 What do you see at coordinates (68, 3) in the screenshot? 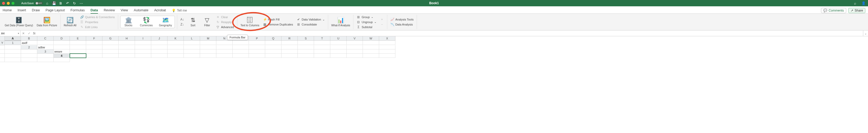
I see `undo-icon: ↶` at bounding box center [68, 3].